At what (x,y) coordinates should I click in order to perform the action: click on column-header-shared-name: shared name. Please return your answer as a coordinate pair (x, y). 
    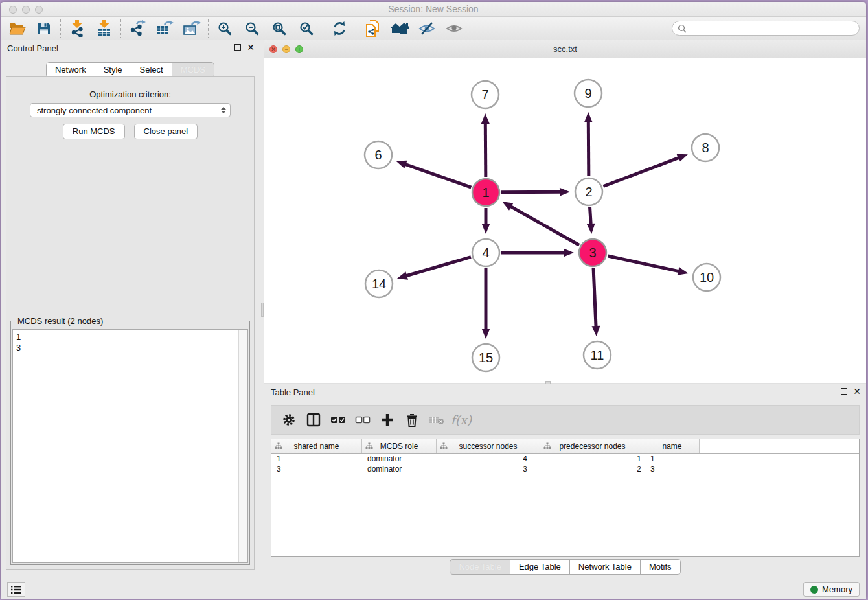
    Looking at the image, I should click on (317, 446).